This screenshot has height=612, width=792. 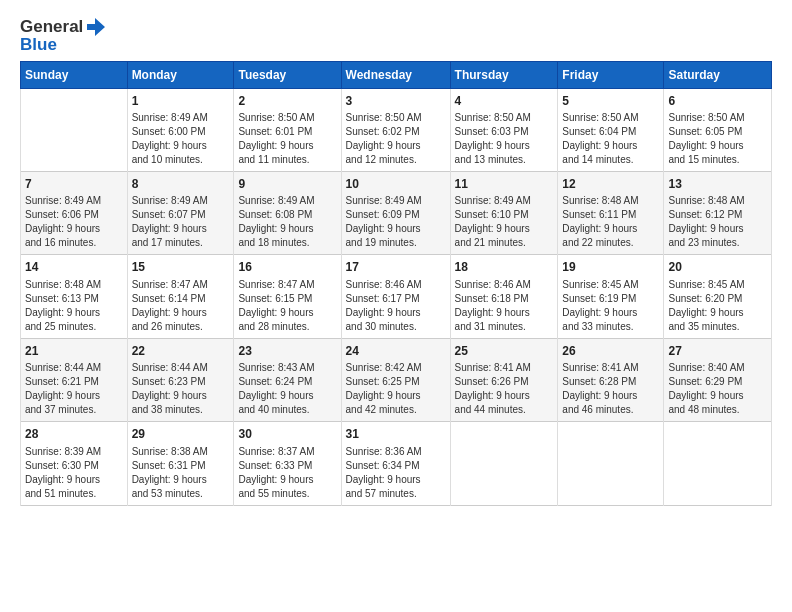 What do you see at coordinates (504, 389) in the screenshot?
I see `day-info: Sunrise: 8:41 AM Sunset: 6:26 PM Dayligh…` at bounding box center [504, 389].